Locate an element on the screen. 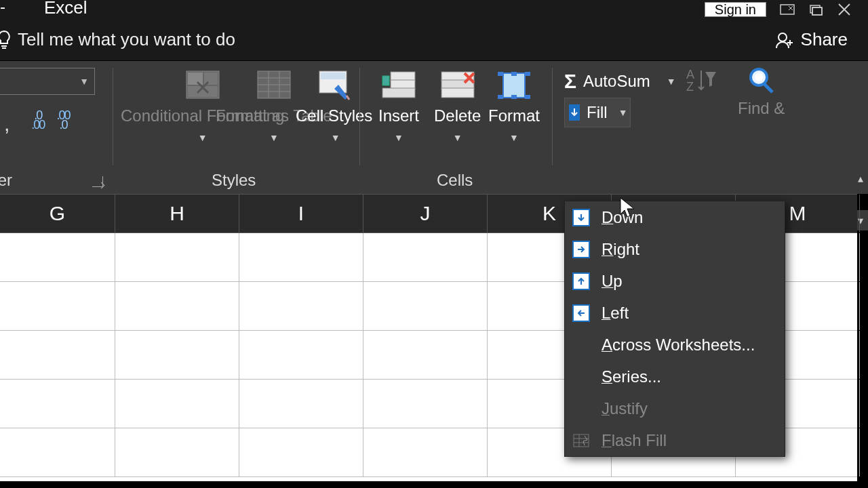 This screenshot has height=488, width=868. col-header: I is located at coordinates (301, 214).